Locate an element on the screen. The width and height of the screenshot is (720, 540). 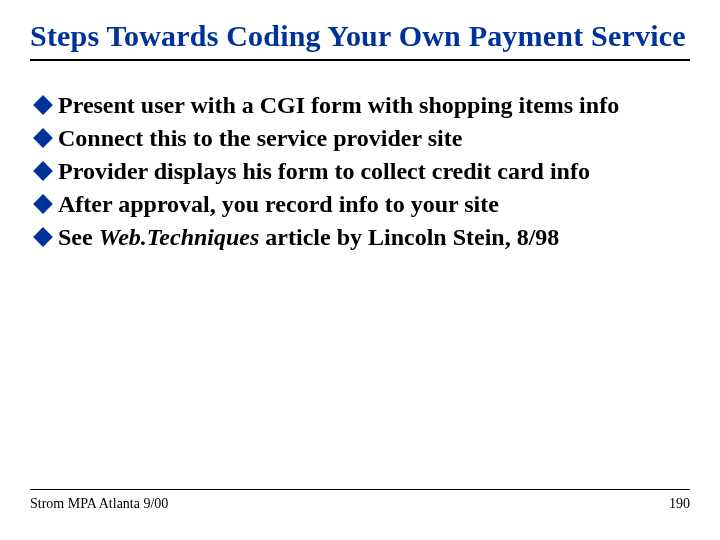
bullet-text: After approval, you record info to your … is located at coordinates (374, 204).